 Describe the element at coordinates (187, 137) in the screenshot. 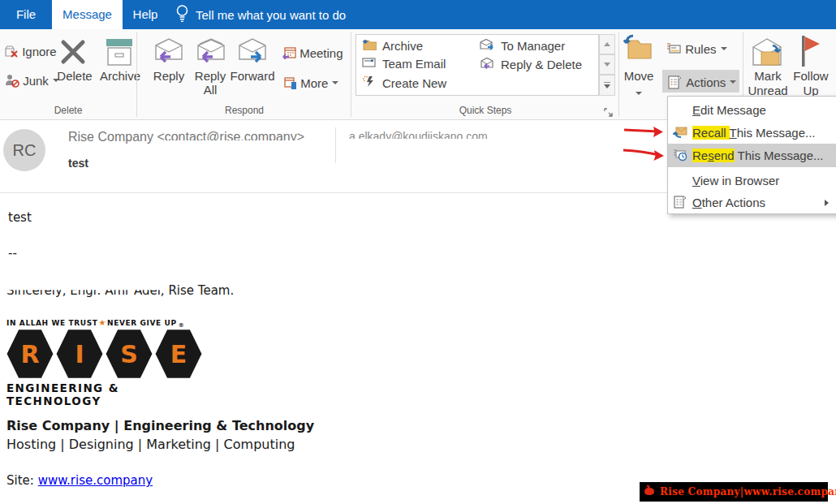

I see `sender-line: Rise Company <contact@rise.company>` at that location.